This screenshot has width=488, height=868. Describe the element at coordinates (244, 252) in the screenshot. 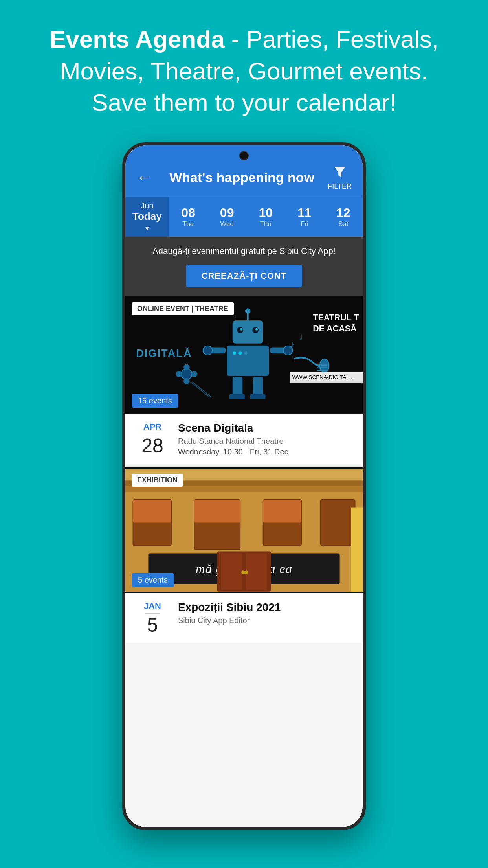

I see `promo-text: Adaugă-ți evenimentul gratuit pe Sibiu C…` at that location.